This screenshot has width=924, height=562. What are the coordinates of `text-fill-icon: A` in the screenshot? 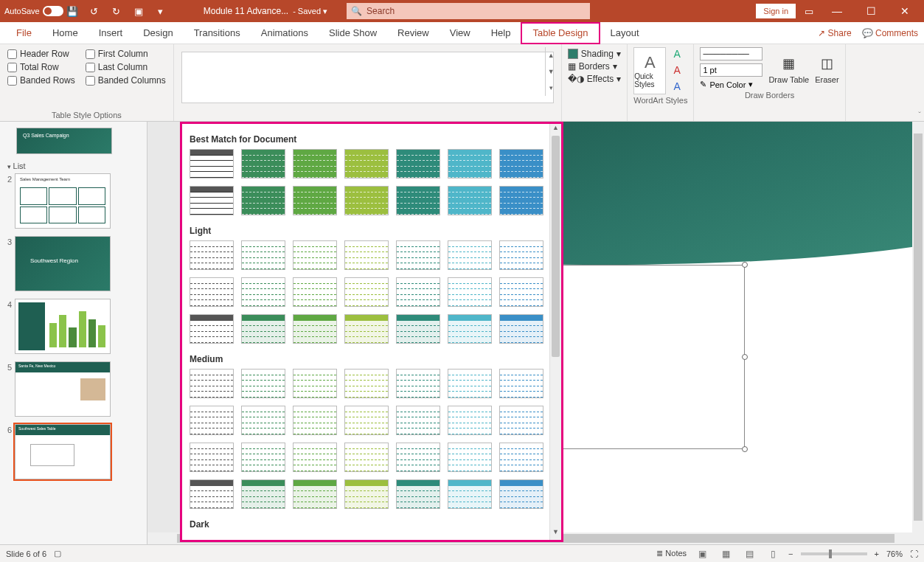 It's located at (677, 55).